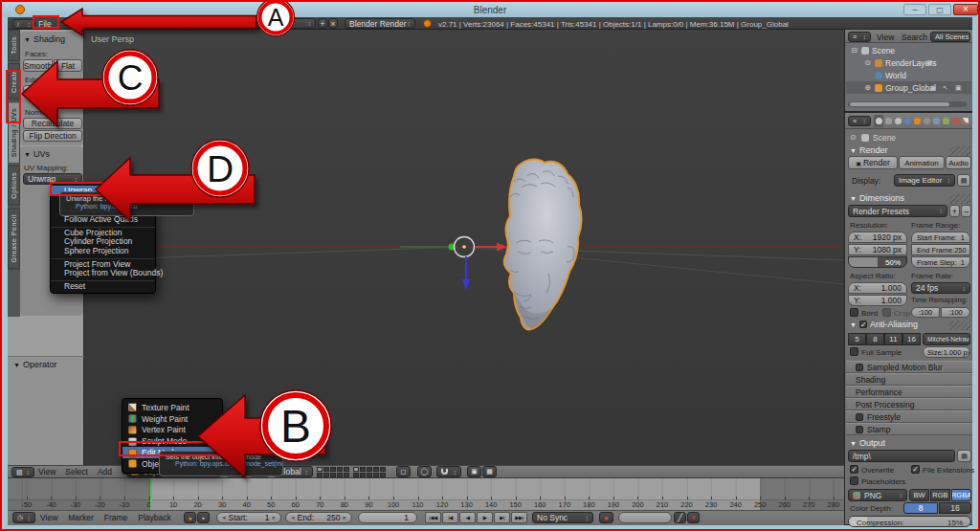 This screenshot has height=531, width=980. Describe the element at coordinates (907, 121) in the screenshot. I see `world-tab-icon` at that location.